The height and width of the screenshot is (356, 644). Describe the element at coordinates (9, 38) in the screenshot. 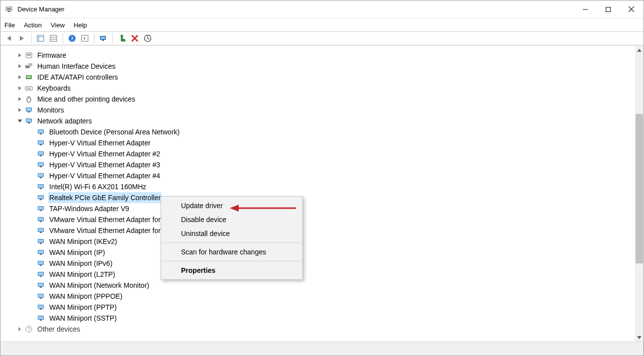

I see `back-button` at that location.